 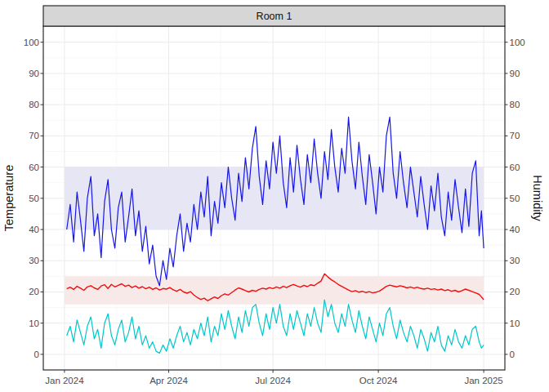 I want to click on y-right-tick-label: 60, so click(x=515, y=167).